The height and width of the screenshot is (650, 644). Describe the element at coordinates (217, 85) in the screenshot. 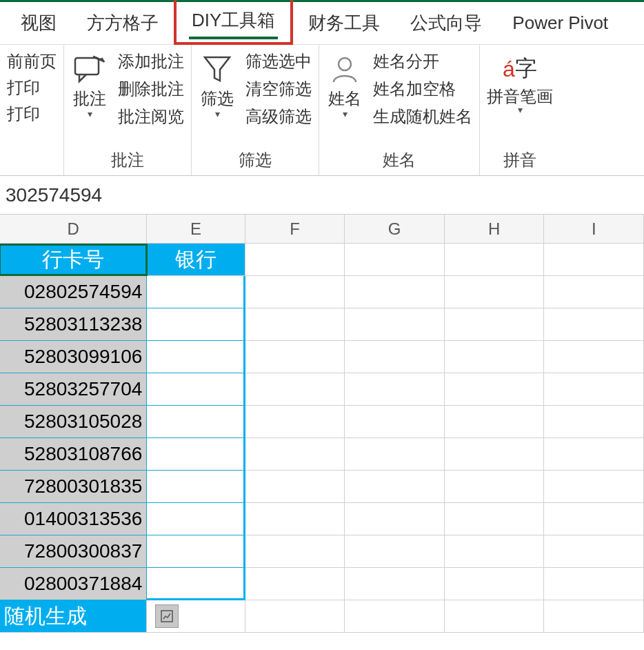

I see `filter-button: 筛选 ▾` at that location.